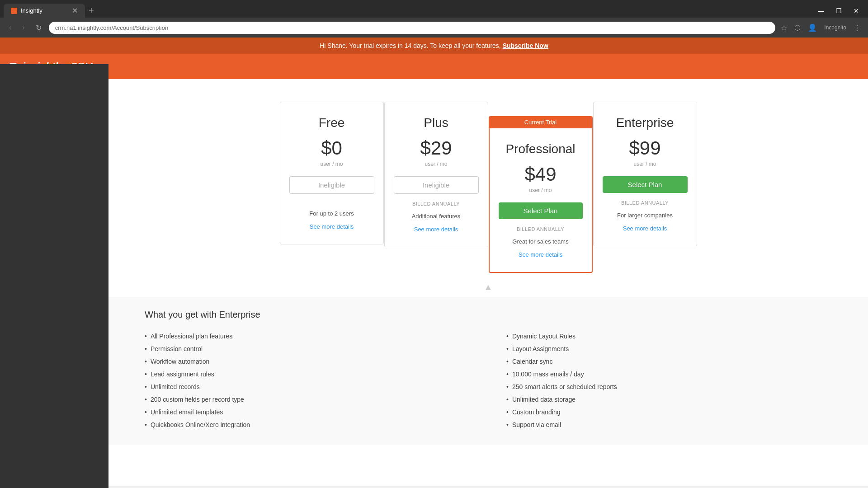  I want to click on list-item: •Calendar sync, so click(669, 361).